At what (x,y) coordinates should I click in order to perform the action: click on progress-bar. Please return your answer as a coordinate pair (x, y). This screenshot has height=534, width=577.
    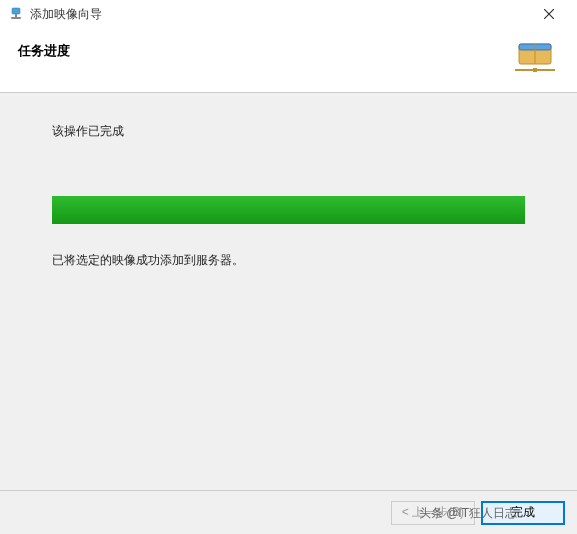
    Looking at the image, I should click on (288, 210).